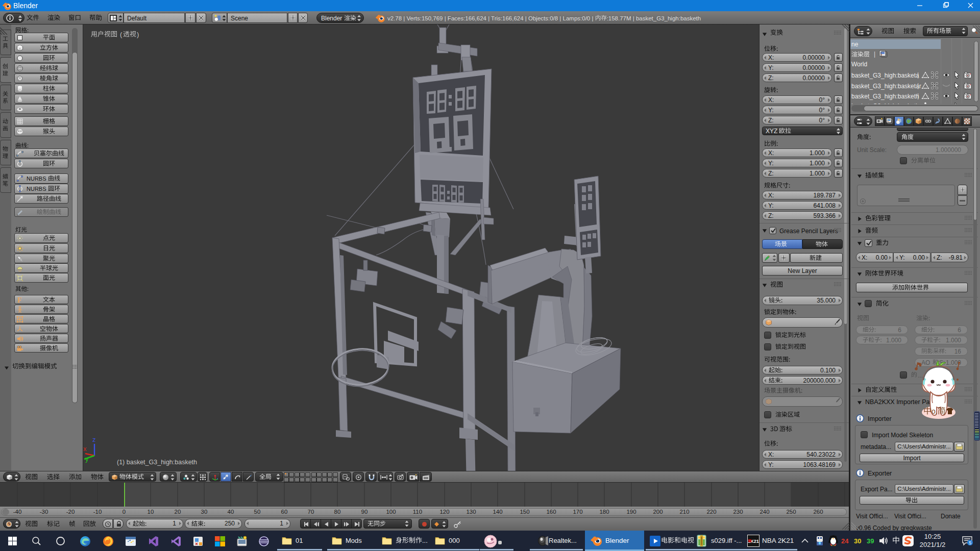  Describe the element at coordinates (285, 512) in the screenshot. I see `svg-text: 60` at that location.